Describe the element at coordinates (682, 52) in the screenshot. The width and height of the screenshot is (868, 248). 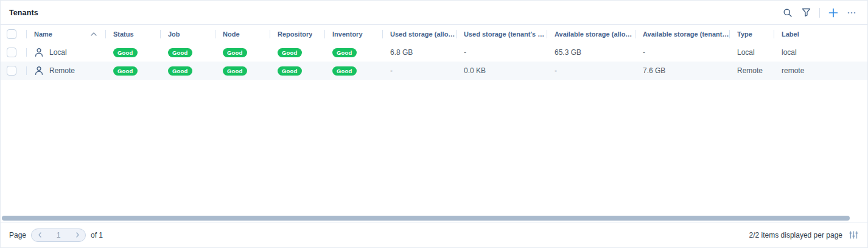
I see `available-storage-own-cell: -` at that location.